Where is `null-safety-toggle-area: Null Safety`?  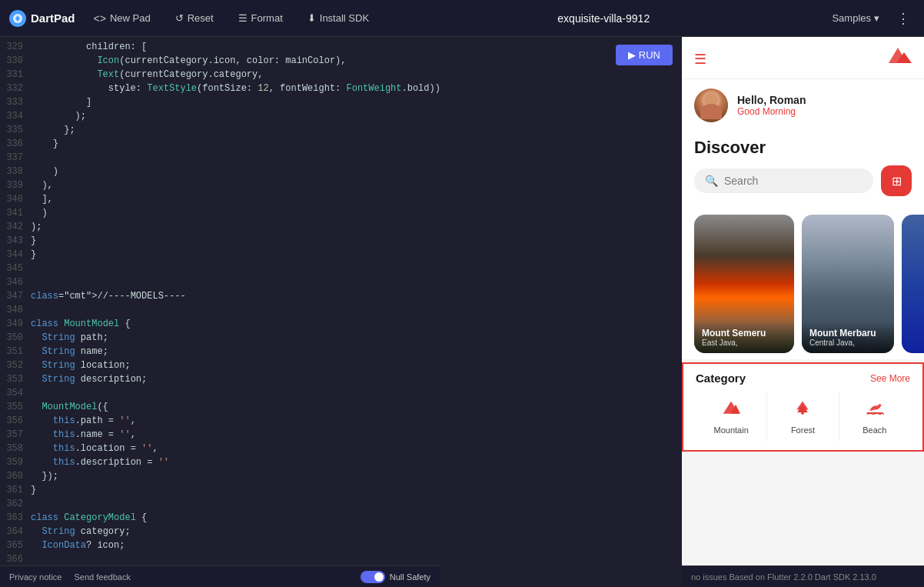 null-safety-toggle-area: Null Safety is located at coordinates (395, 577).